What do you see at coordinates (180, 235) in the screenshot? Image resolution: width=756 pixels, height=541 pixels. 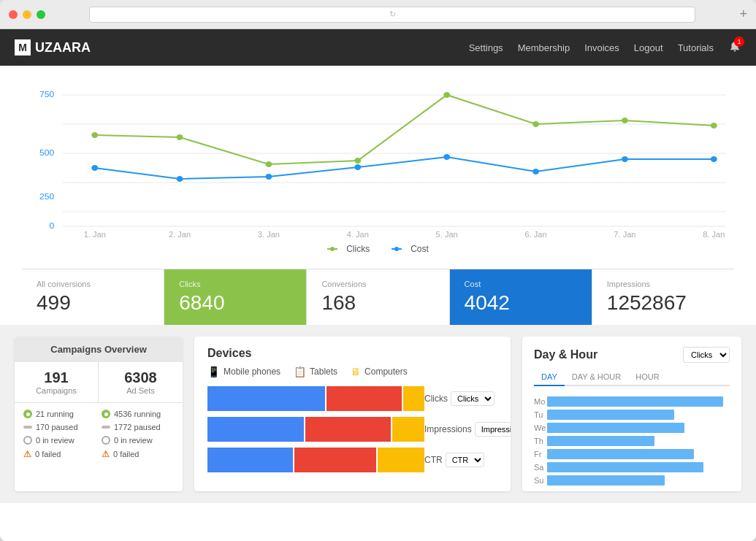 I see `svg-text: 2. Jan` at bounding box center [180, 235].